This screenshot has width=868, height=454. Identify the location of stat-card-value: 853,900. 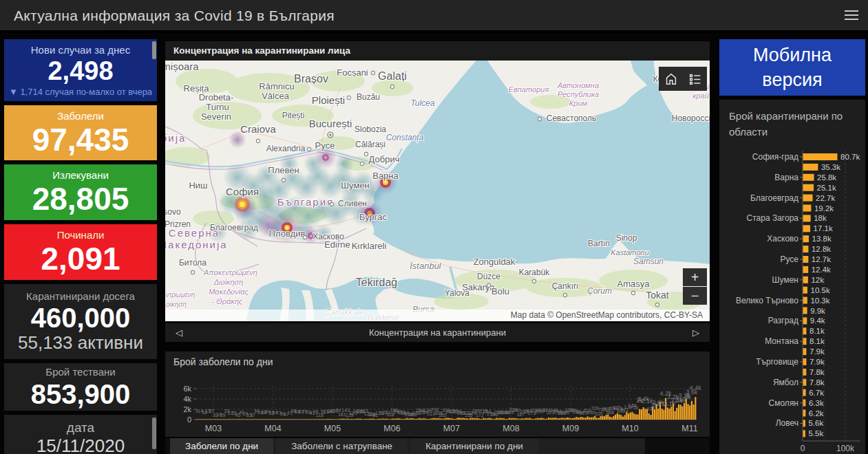
(81, 394).